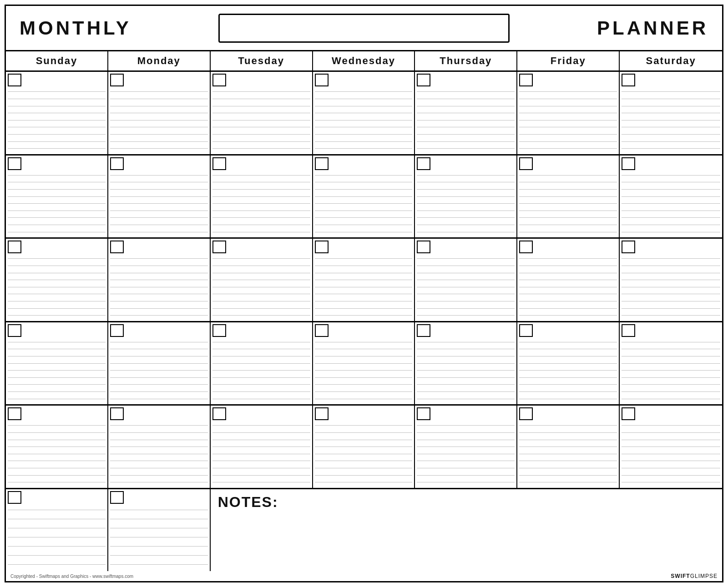 This screenshot has width=728, height=587. Describe the element at coordinates (569, 196) in the screenshot. I see `calendar-cell-r2-c6` at that location.